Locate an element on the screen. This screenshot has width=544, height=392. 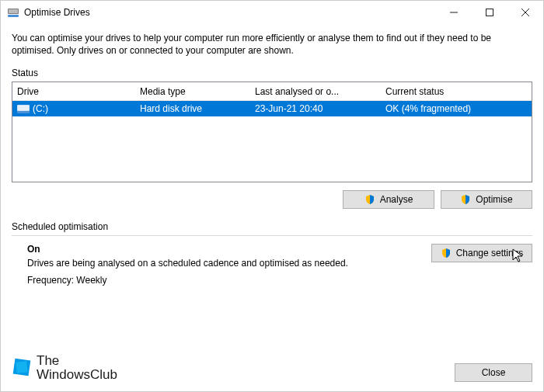
cell-media: Hard disk drive is located at coordinates (193, 109).